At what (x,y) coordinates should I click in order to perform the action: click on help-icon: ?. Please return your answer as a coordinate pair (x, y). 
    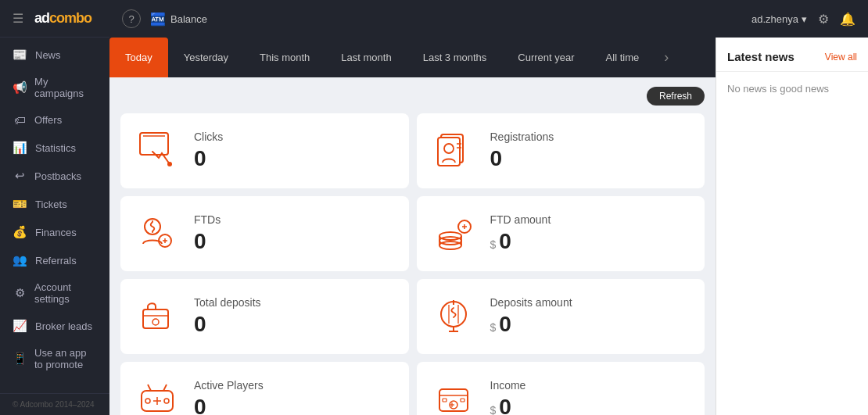
    Looking at the image, I should click on (131, 19).